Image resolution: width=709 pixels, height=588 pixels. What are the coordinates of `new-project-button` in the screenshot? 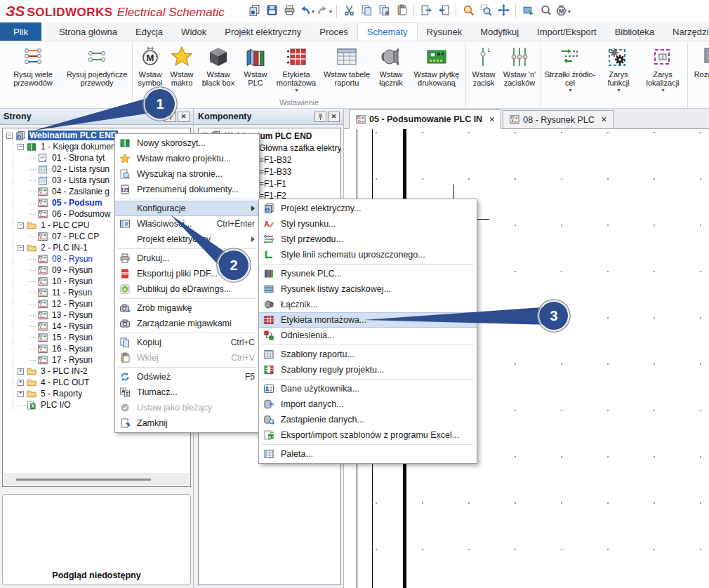 It's located at (254, 11).